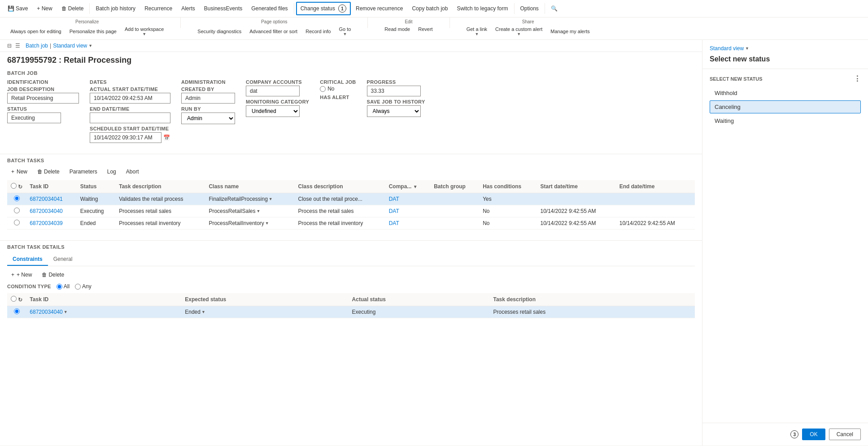 The width and height of the screenshot is (868, 446). I want to click on table-row: 68720034040▼ Ended▼ Executing Processes …, so click(351, 312).